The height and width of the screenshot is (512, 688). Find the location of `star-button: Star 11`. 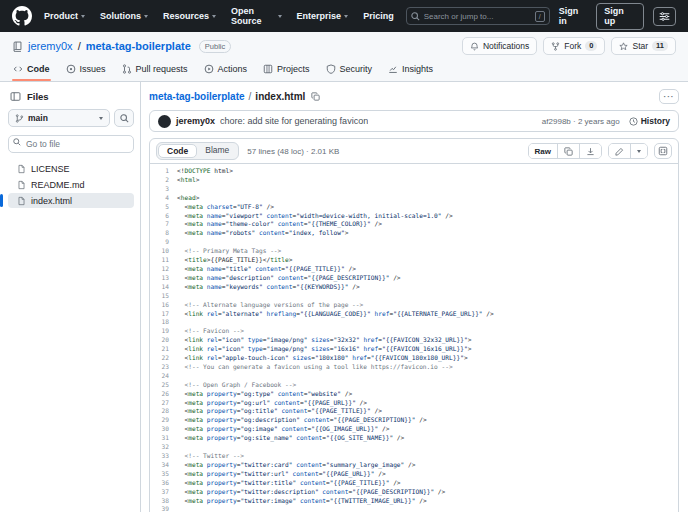

star-button: Star 11 is located at coordinates (644, 46).